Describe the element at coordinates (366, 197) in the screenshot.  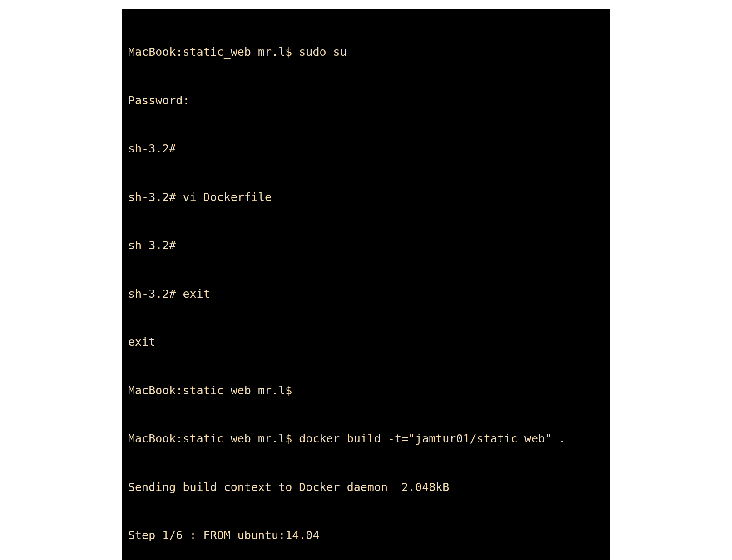
I see `terminal-line: sh-3.2# vi Dockerfile` at that location.